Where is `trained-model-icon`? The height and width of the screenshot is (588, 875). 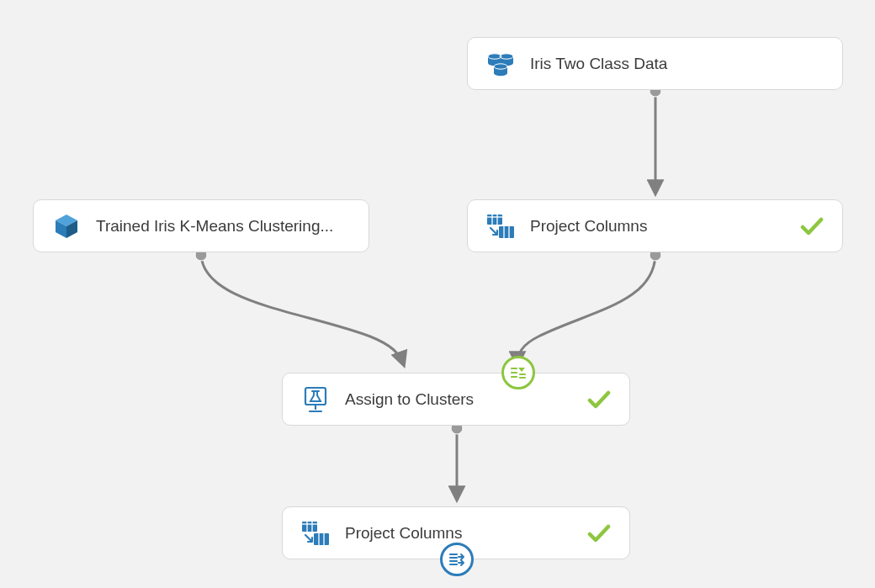 trained-model-icon is located at coordinates (66, 226).